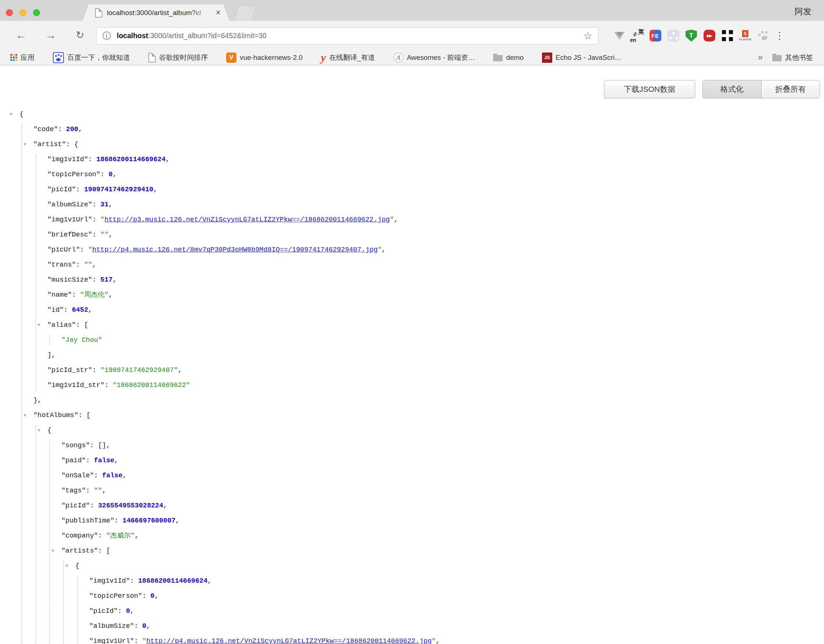 This screenshot has height=644, width=824. What do you see at coordinates (112, 626) in the screenshot?
I see `json-key: "albumSize"` at bounding box center [112, 626].